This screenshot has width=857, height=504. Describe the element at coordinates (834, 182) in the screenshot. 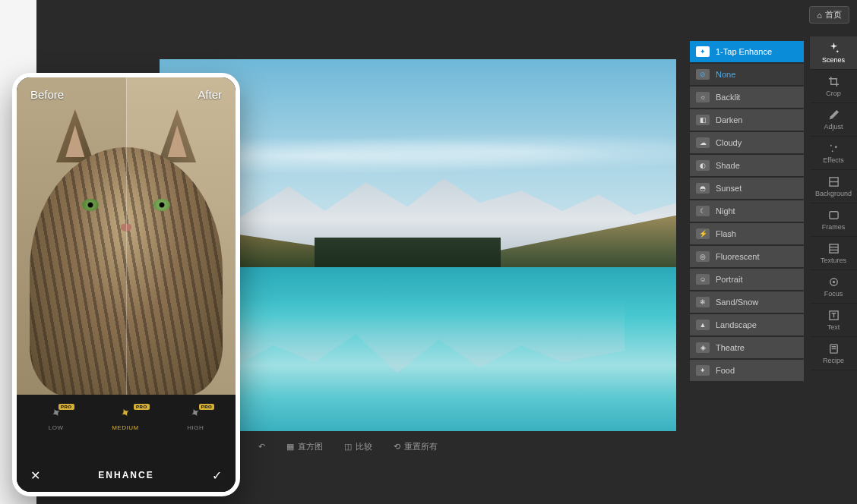

I see `layers-icon` at that location.